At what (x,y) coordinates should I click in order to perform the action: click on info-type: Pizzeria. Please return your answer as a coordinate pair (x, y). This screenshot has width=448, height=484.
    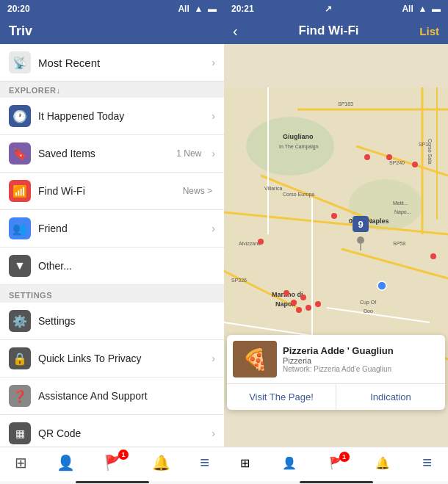
    Looking at the image, I should click on (338, 361).